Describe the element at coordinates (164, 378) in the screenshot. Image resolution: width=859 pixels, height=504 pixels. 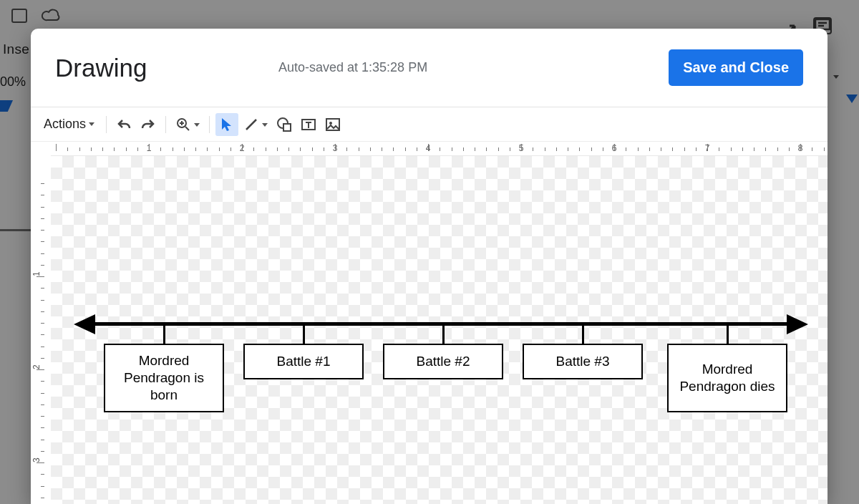
I see `timeline-box-label: Mordred Pendragon is born` at that location.